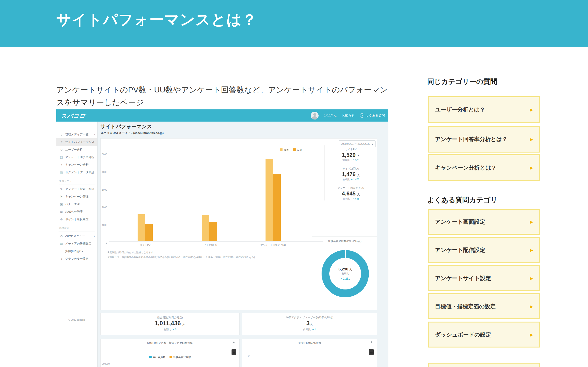 This screenshot has height=367, width=588. I want to click on sidebar-item-label: アンケート回答率分析, so click(80, 157).